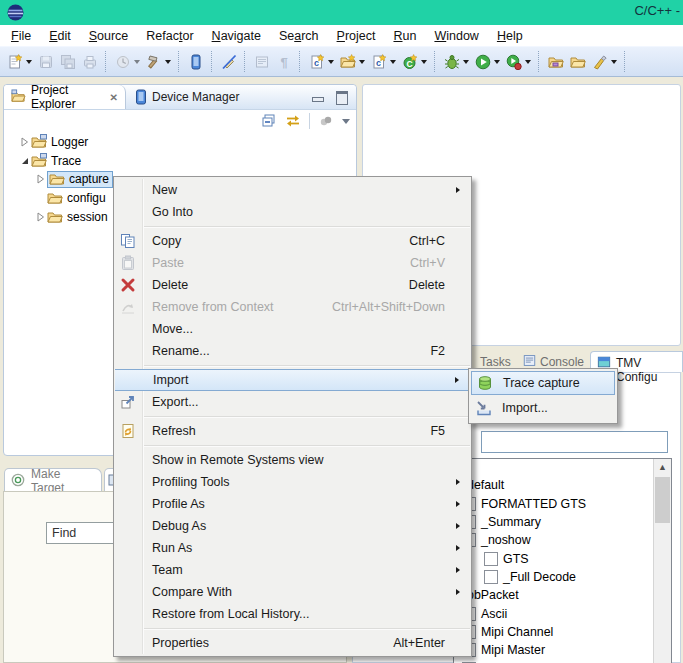  What do you see at coordinates (65, 97) in the screenshot?
I see `tab-project-explorer: Project Explorer ✕` at bounding box center [65, 97].